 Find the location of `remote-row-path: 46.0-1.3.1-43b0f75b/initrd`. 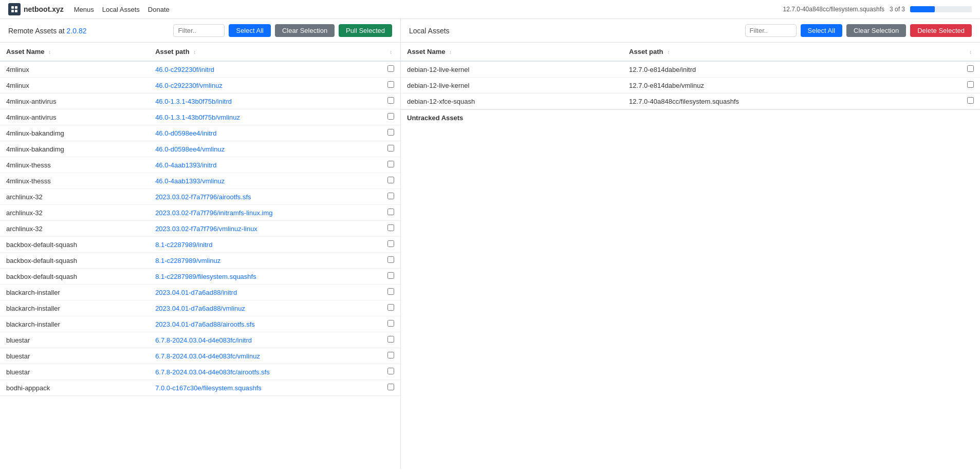

remote-row-path: 46.0-1.3.1-43b0f75b/initrd is located at coordinates (265, 102).